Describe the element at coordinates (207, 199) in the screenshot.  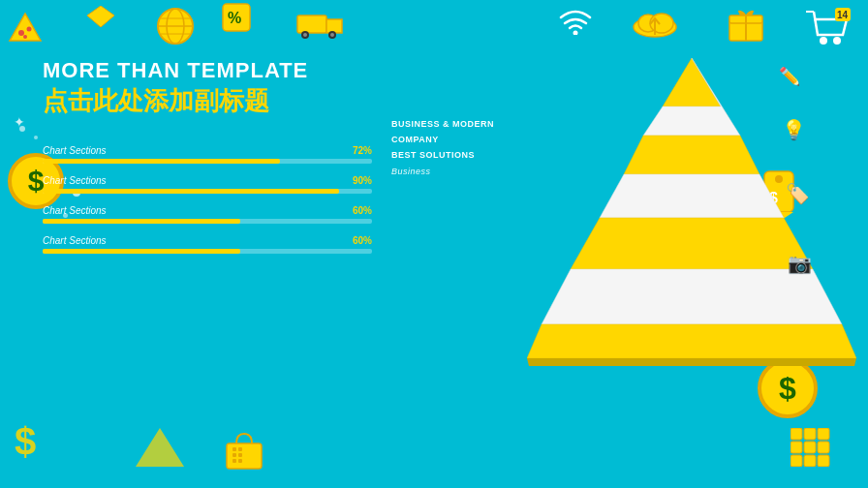
I see `chart-section: Chart Sections72%Chart Sections90%Chart …` at that location.